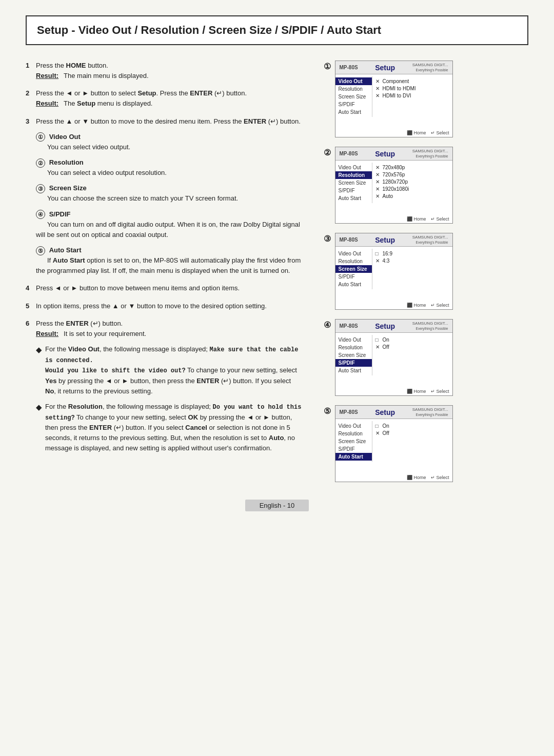  What do you see at coordinates (164, 98) in the screenshot?
I see `step-2: 2 Press the ◄ or ► button to select Setu…` at bounding box center [164, 98].